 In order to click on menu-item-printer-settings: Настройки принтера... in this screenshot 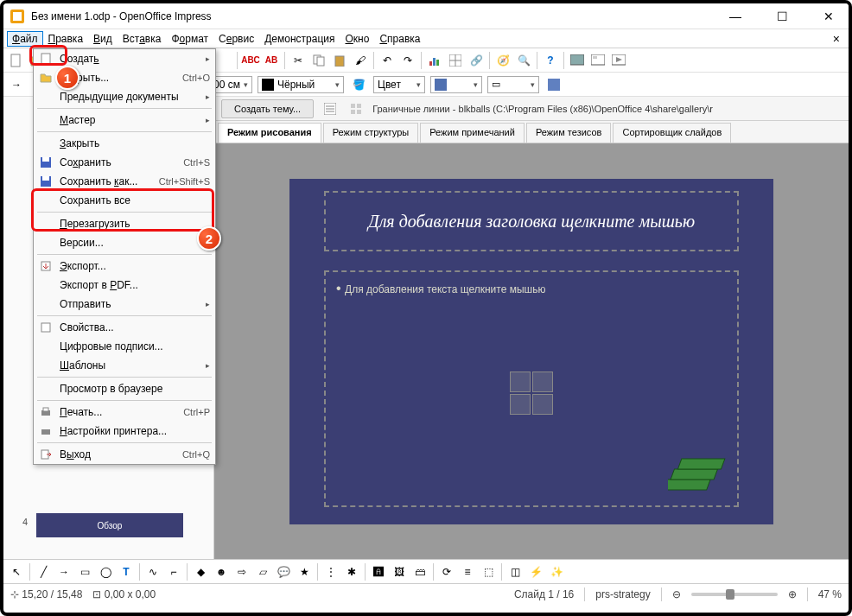, I will do `click(124, 431)`.